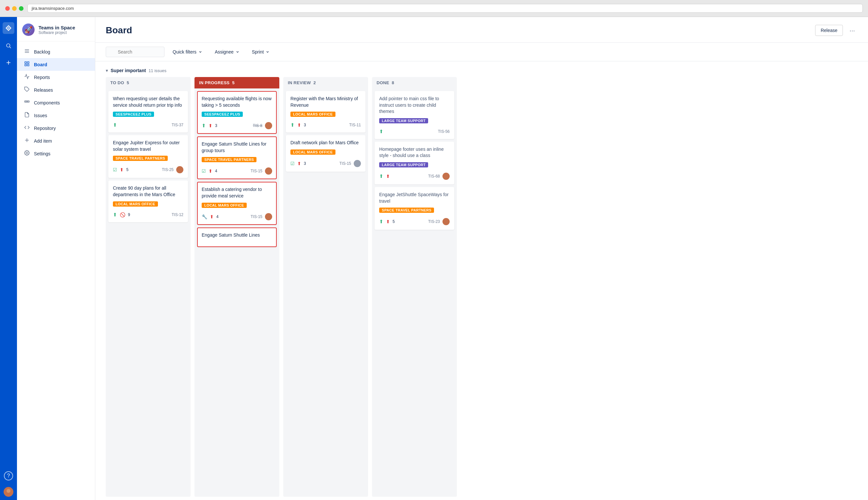  I want to click on sidebar-item-settings: Settings, so click(56, 154).